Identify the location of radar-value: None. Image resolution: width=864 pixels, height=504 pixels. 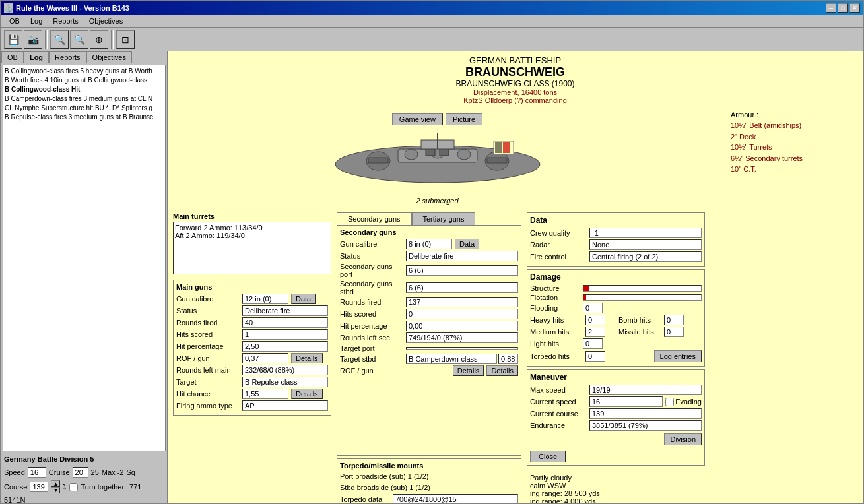
(646, 245).